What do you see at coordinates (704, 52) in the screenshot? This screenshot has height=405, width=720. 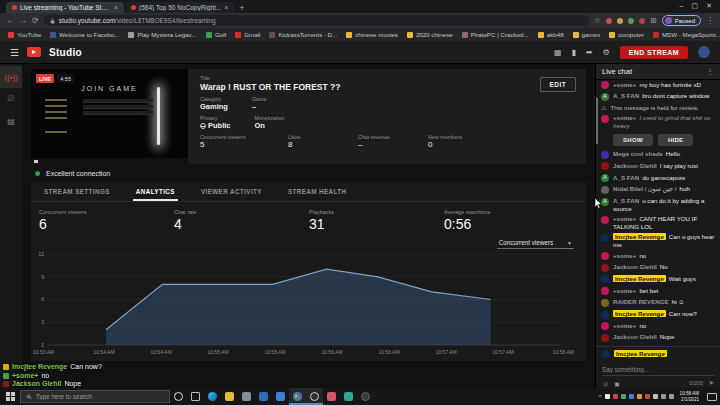 I see `channel-avatar` at bounding box center [704, 52].